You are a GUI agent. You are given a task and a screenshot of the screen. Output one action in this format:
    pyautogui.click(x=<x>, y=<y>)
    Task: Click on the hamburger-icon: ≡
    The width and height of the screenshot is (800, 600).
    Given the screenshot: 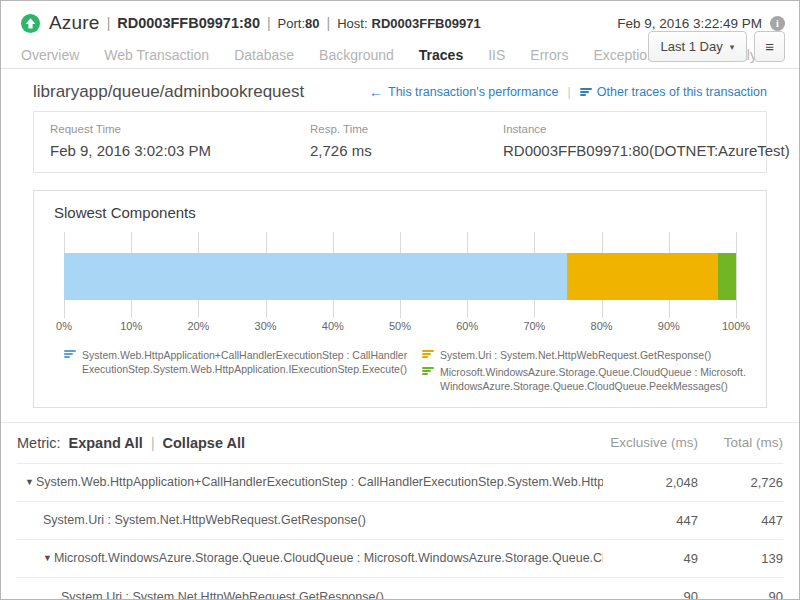 What is the action you would take?
    pyautogui.click(x=770, y=46)
    